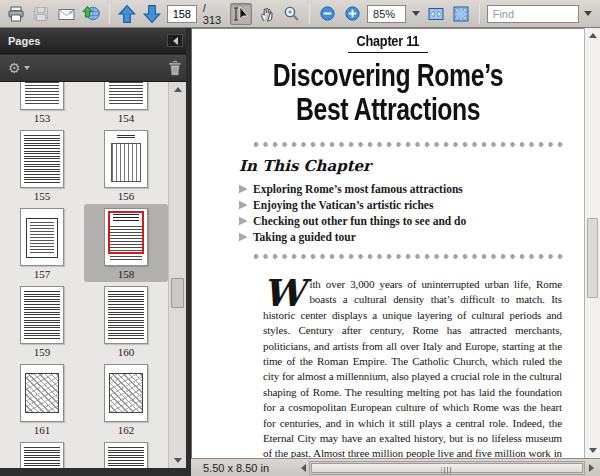  Describe the element at coordinates (110, 14) in the screenshot. I see `toolbar-separator` at that location.